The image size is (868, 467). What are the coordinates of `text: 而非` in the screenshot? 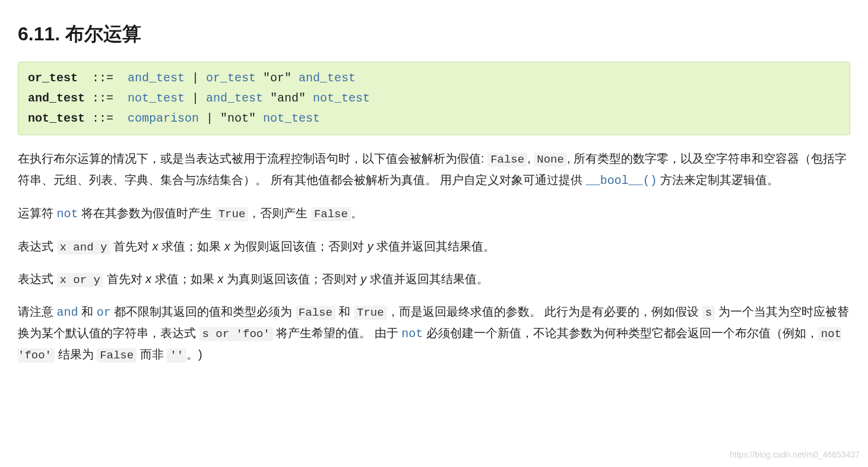 It's located at (152, 354).